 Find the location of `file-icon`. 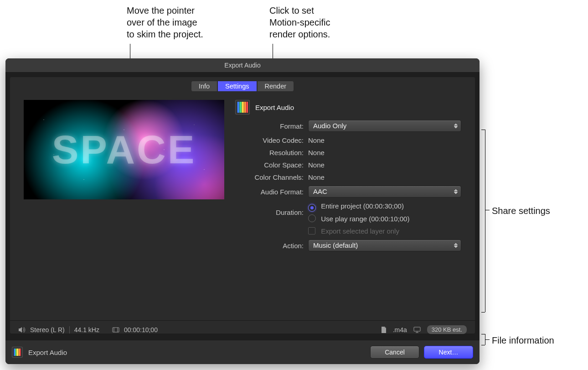

file-icon is located at coordinates (384, 330).